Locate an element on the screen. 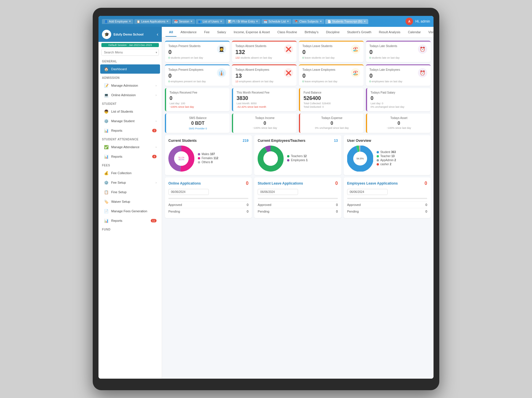 Image resolution: width=532 pixels, height=398 pixels. sms-balance-value: 0 BDT is located at coordinates (198, 123).